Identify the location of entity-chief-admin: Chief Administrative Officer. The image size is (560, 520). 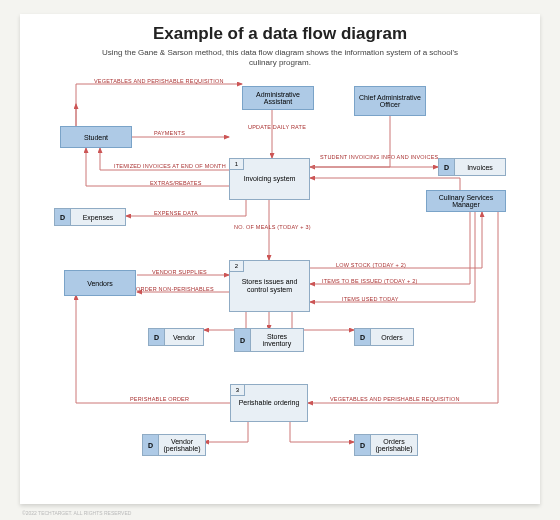
(390, 101).